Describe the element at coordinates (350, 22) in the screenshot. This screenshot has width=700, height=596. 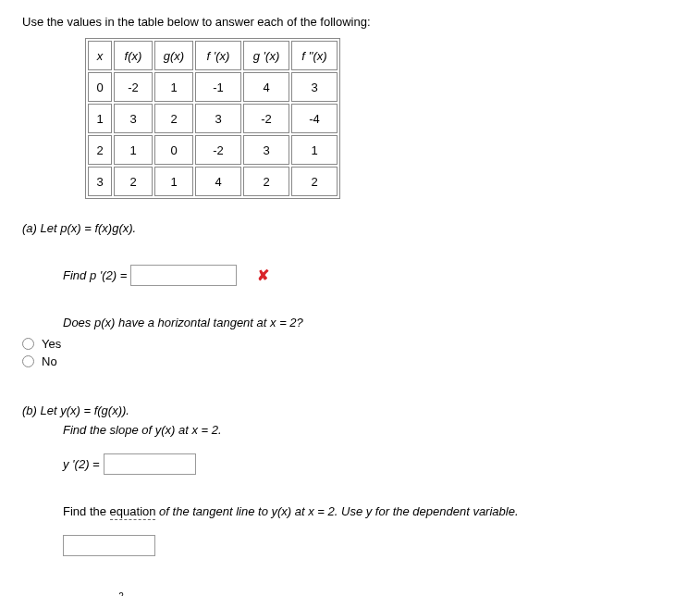
I see `prompt-text: Use the values in the table below to ans…` at that location.